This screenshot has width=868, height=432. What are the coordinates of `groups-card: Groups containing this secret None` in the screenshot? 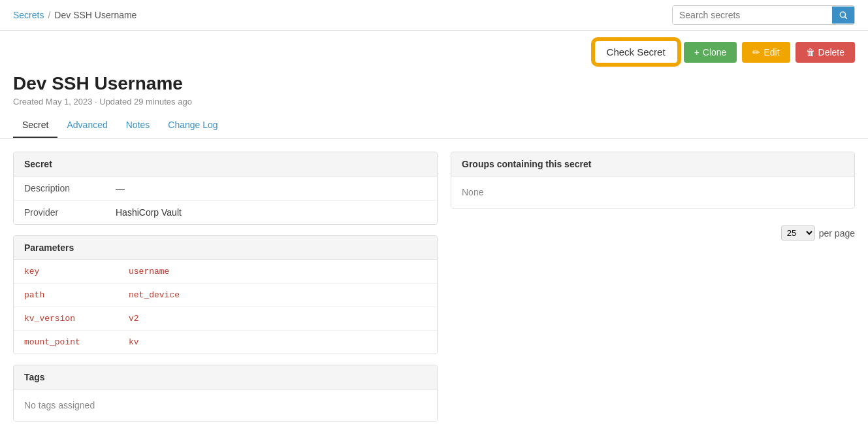 It's located at (653, 180).